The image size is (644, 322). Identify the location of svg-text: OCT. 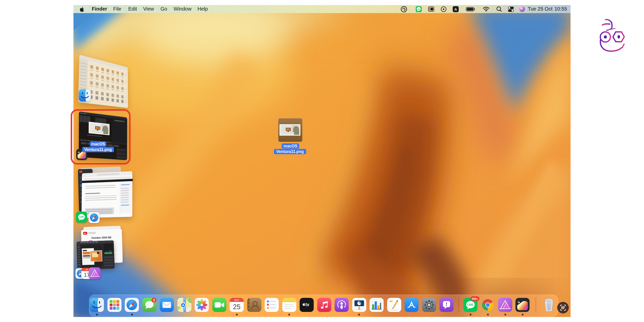
(237, 300).